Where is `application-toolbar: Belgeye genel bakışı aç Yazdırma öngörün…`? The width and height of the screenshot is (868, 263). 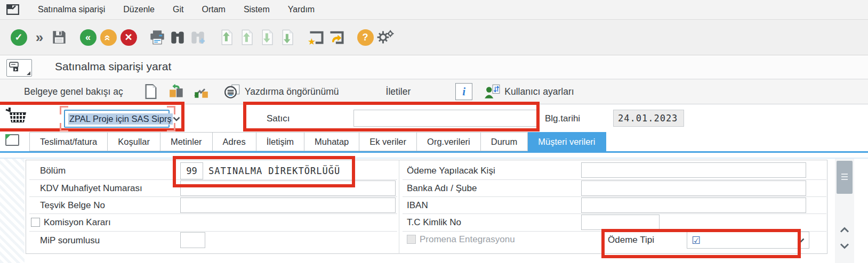
application-toolbar: Belgeye genel bakışı aç Yazdırma öngörün… is located at coordinates (434, 92).